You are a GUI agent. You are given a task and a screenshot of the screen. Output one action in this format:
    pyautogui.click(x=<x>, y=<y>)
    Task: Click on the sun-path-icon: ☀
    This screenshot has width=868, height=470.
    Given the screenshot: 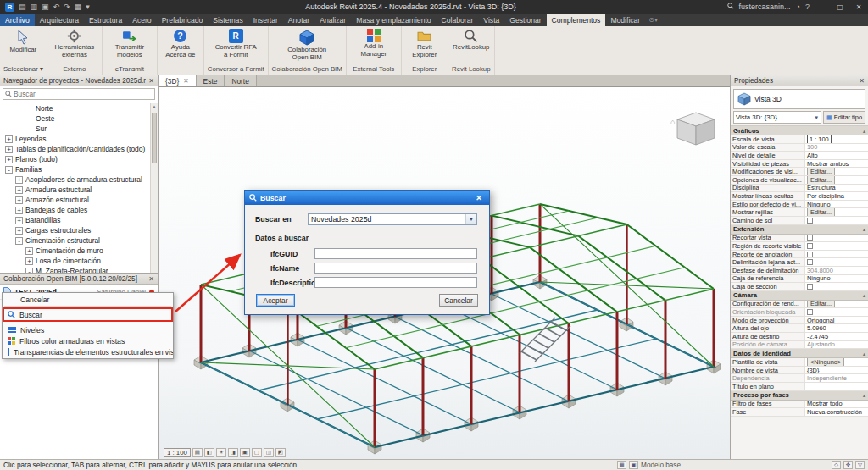 What is the action you would take?
    pyautogui.click(x=221, y=452)
    